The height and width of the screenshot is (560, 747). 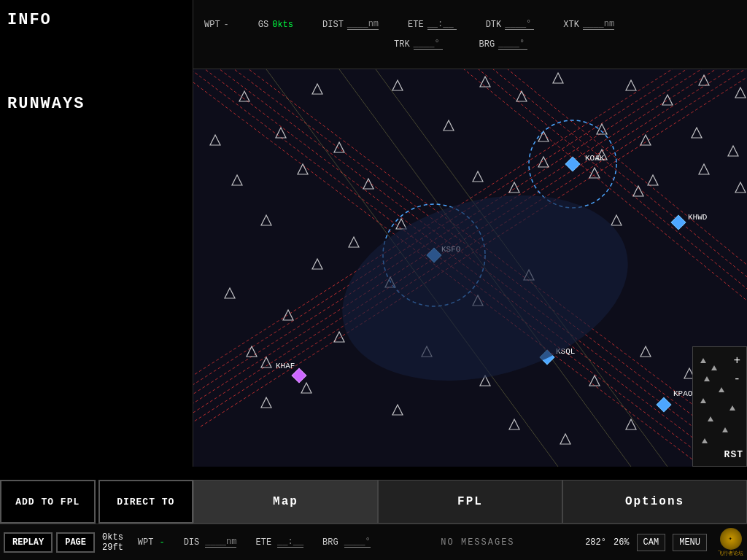 I want to click on top-bar: WPT - GS 0kts DIST ____nm ETE __:__ DTK …, so click(x=470, y=35).